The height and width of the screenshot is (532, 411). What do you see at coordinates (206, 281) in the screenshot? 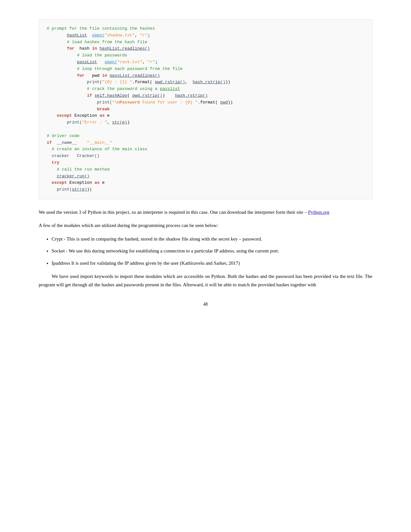
I see `indent-para: We have used import keywords to import t…` at bounding box center [206, 281].